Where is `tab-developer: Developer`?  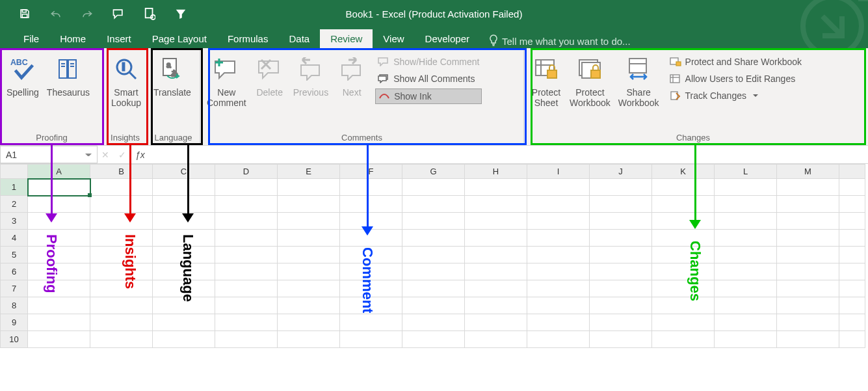
tab-developer: Developer is located at coordinates (447, 39).